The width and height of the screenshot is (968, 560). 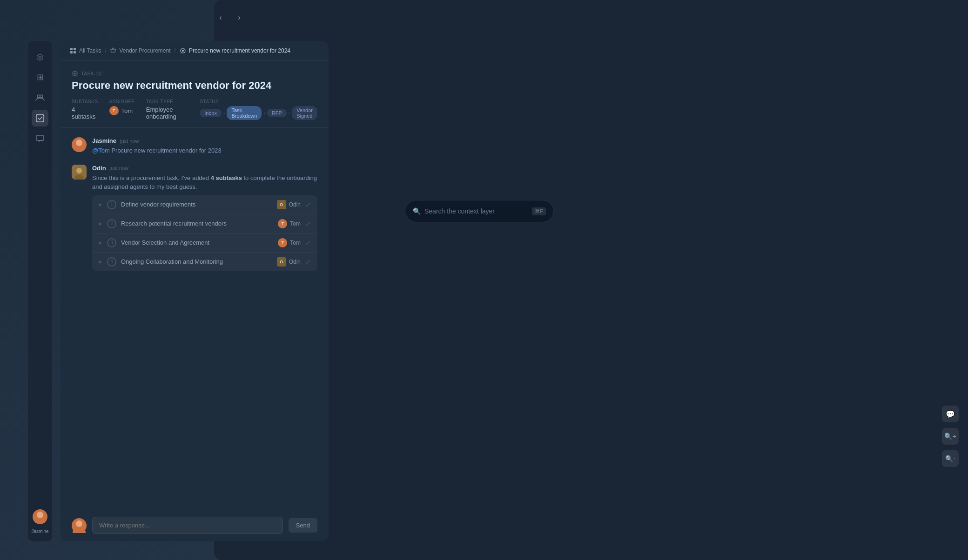 I want to click on task-title: Procure new recruitment vendor for 2024, so click(x=195, y=86).